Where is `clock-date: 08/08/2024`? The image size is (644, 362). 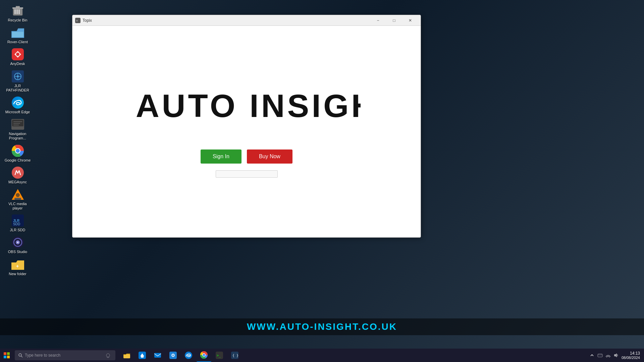 clock-date: 08/08/2024 is located at coordinates (631, 358).